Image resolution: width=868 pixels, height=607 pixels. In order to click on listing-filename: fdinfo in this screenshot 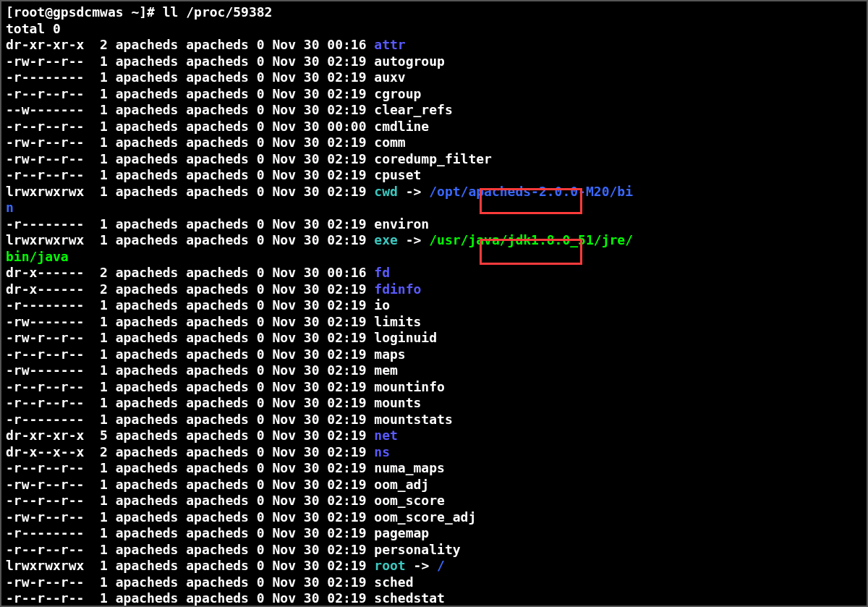, I will do `click(398, 289)`.